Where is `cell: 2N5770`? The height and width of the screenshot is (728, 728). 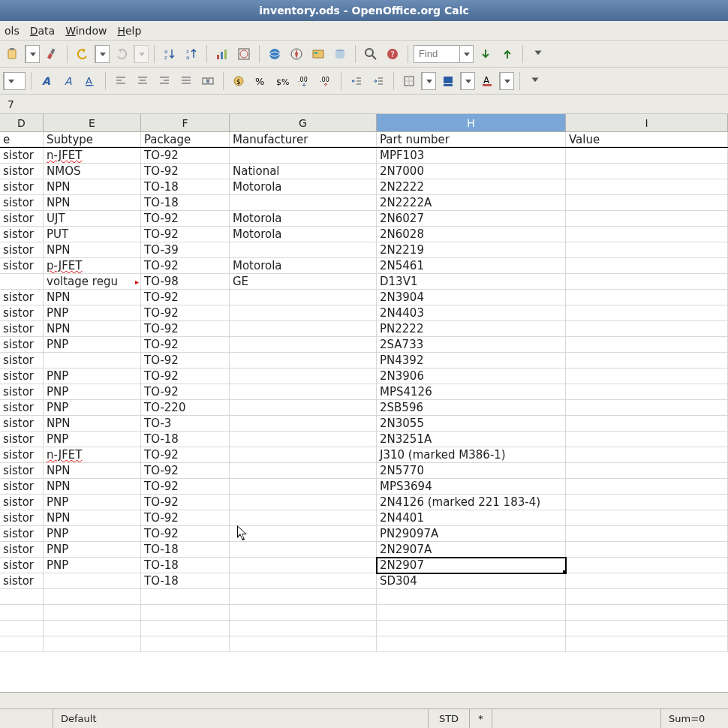
cell: 2N5770 is located at coordinates (471, 471).